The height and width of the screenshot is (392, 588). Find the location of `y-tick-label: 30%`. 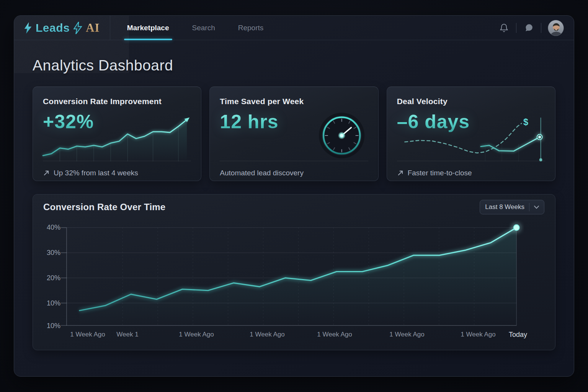

y-tick-label: 30% is located at coordinates (47, 253).